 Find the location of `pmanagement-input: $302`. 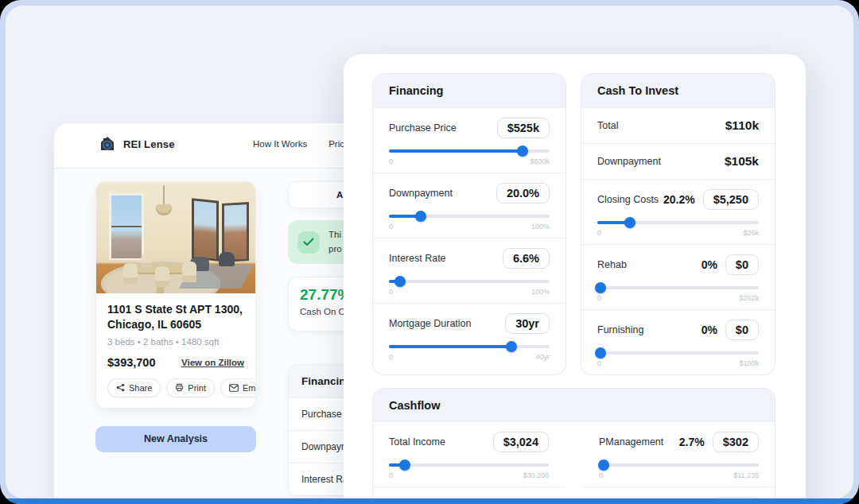

pmanagement-input: $302 is located at coordinates (736, 442).